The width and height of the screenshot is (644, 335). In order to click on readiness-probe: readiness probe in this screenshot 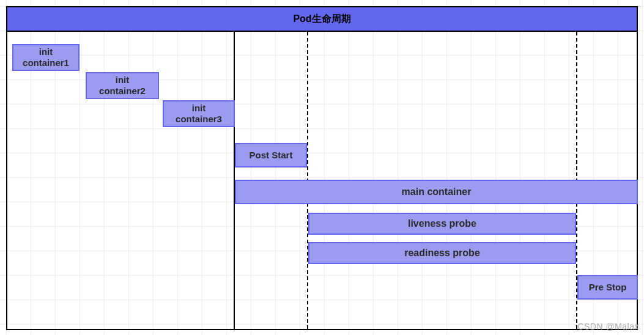, I will do `click(442, 253)`.